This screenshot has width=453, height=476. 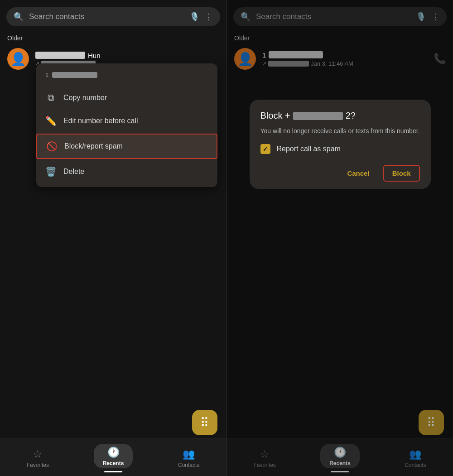 What do you see at coordinates (113, 456) in the screenshot?
I see `recents-pill-left: 🕐 Recents` at bounding box center [113, 456].